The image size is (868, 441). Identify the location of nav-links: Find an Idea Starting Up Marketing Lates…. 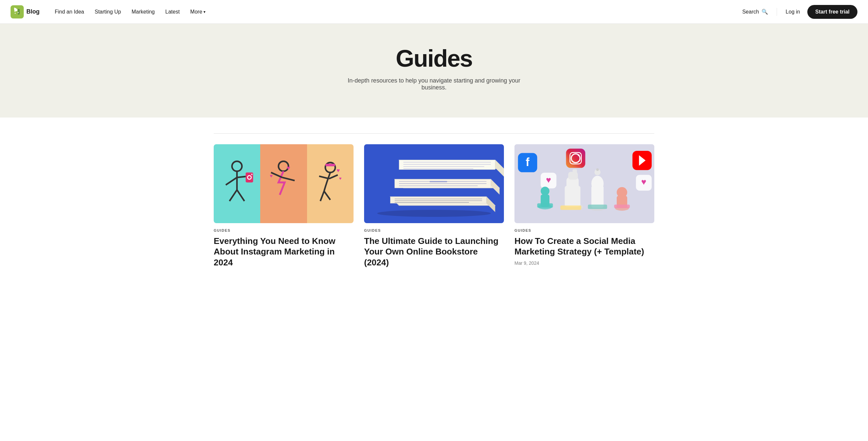
(394, 12).